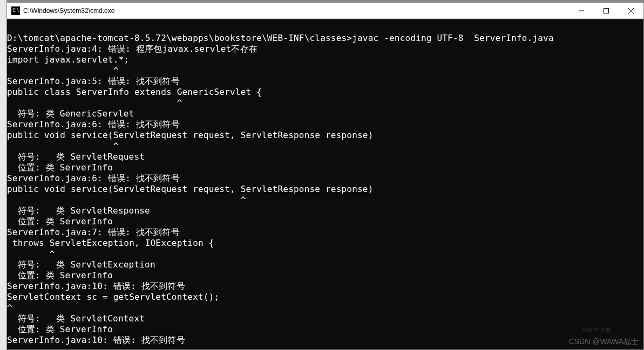 The height and width of the screenshot is (350, 644). I want to click on maximize-icon, so click(606, 11).